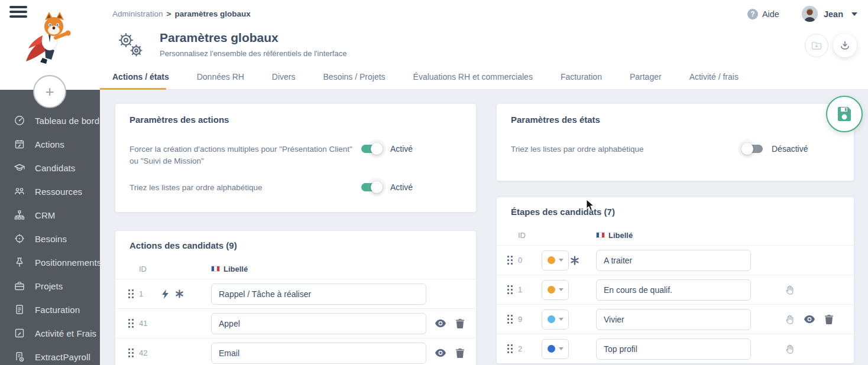  What do you see at coordinates (50, 237) in the screenshot?
I see `sidebar-nav: Tableau de bord Actions Candidats Ressou…` at bounding box center [50, 237].